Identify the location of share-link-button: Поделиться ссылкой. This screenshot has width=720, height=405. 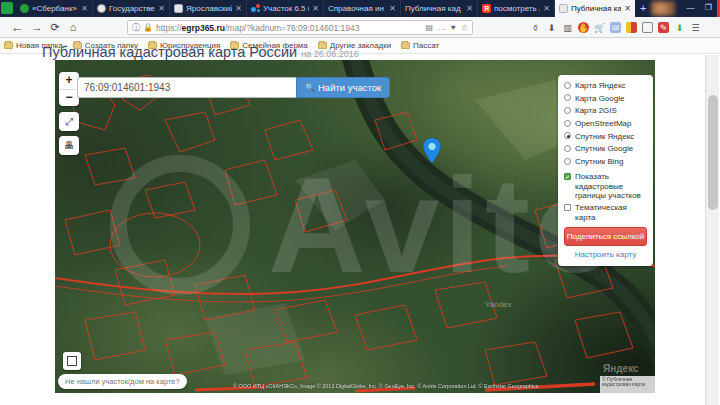
(606, 236).